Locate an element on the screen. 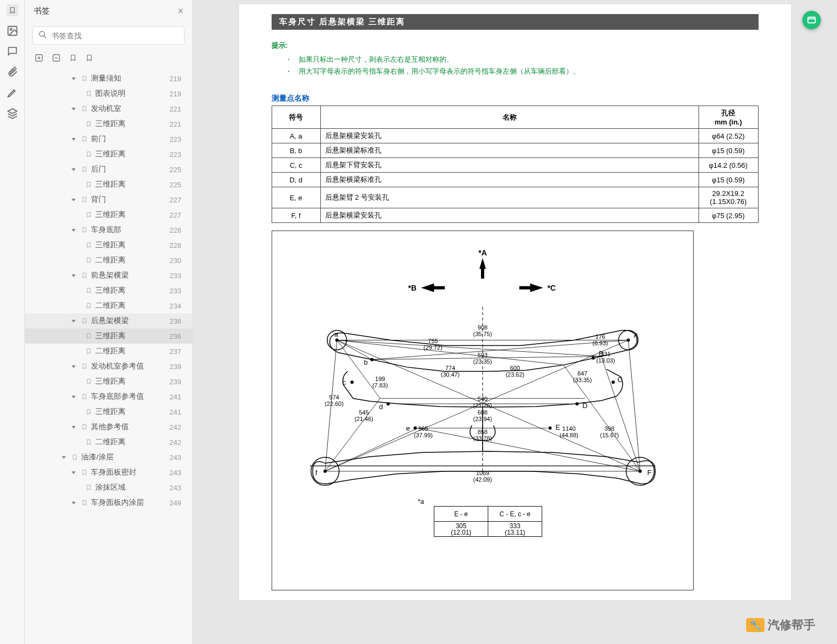 This screenshot has width=837, height=644. page-number: 243 is located at coordinates (175, 458).